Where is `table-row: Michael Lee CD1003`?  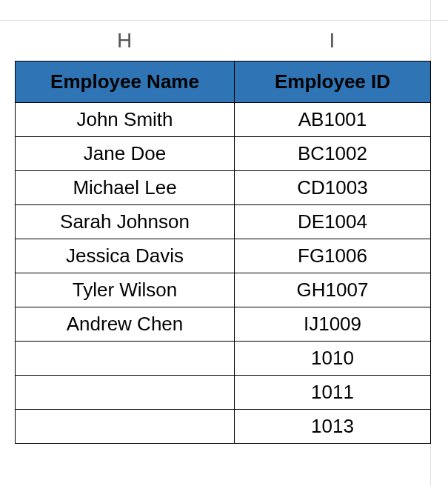 table-row: Michael Lee CD1003 is located at coordinates (224, 188).